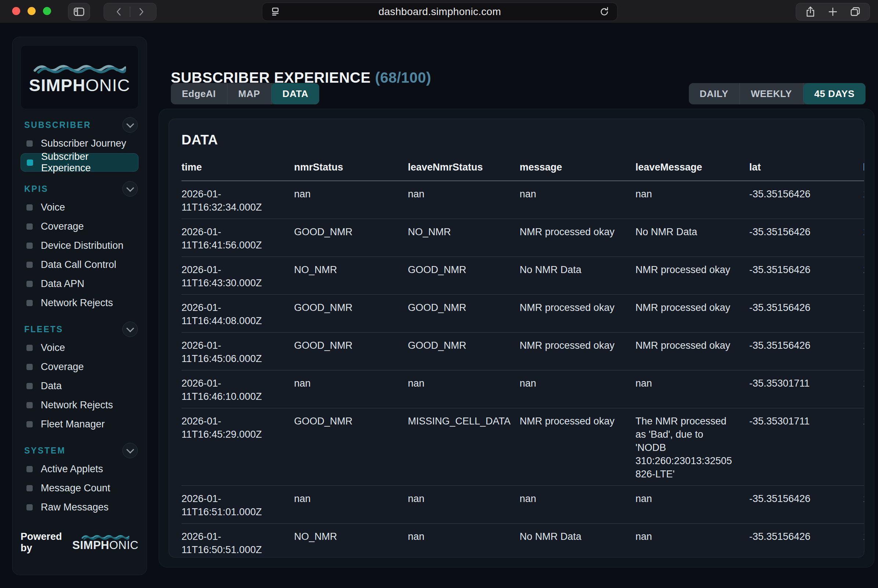 The image size is (878, 588). What do you see at coordinates (523, 447) in the screenshot?
I see `table-row: 2026-01-11T16:45:29.000ZGOOD_NMRMISSING_…` at bounding box center [523, 447].